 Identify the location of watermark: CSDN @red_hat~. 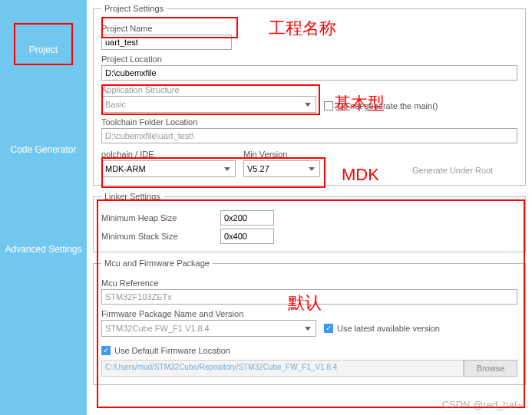
(482, 405).